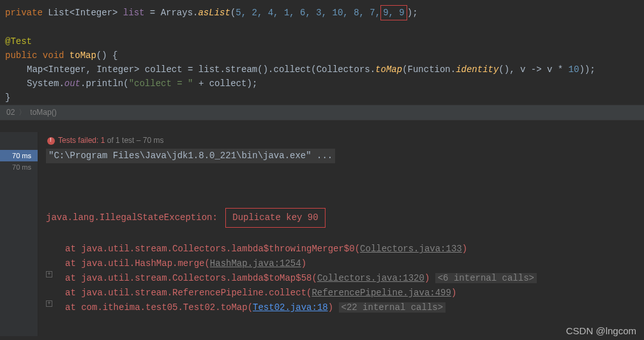 Image resolution: width=644 pixels, height=340 pixels. What do you see at coordinates (371, 278) in the screenshot?
I see `source-link: Collectors.java:1320` at bounding box center [371, 278].